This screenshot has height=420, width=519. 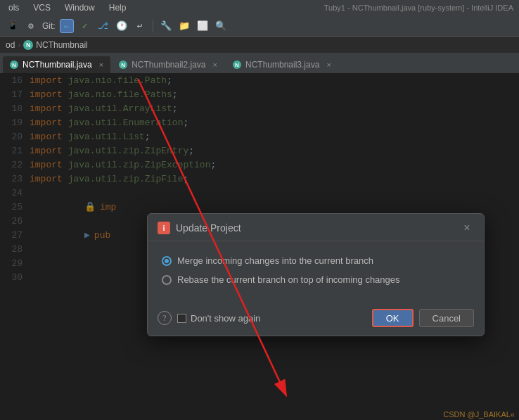 I want to click on tab-label-3: NCThumbnail3.java, so click(x=283, y=65).